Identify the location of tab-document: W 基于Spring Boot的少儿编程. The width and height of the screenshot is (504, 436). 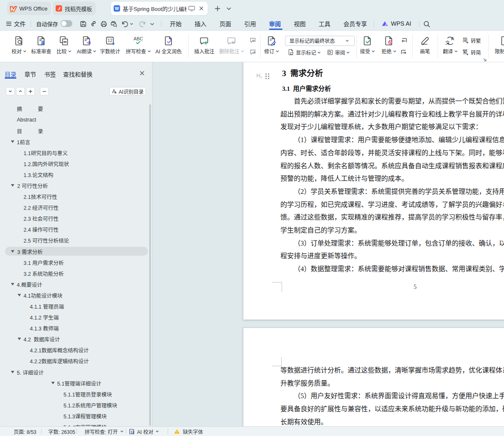
(159, 8).